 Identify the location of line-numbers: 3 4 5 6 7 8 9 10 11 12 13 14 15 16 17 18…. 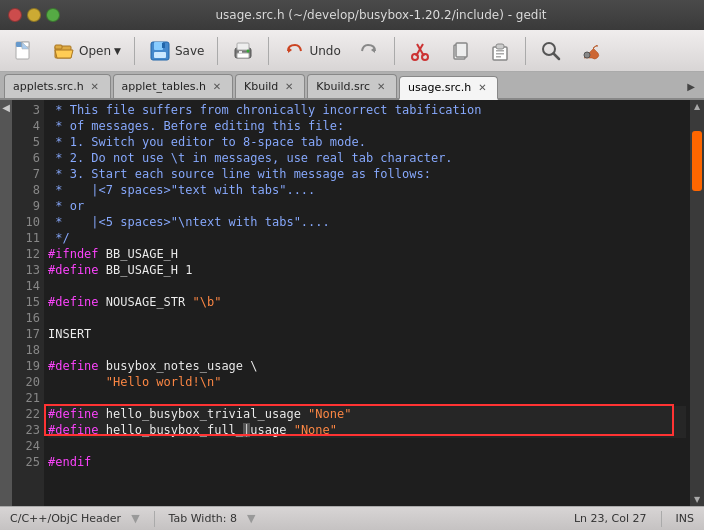
(28, 303).